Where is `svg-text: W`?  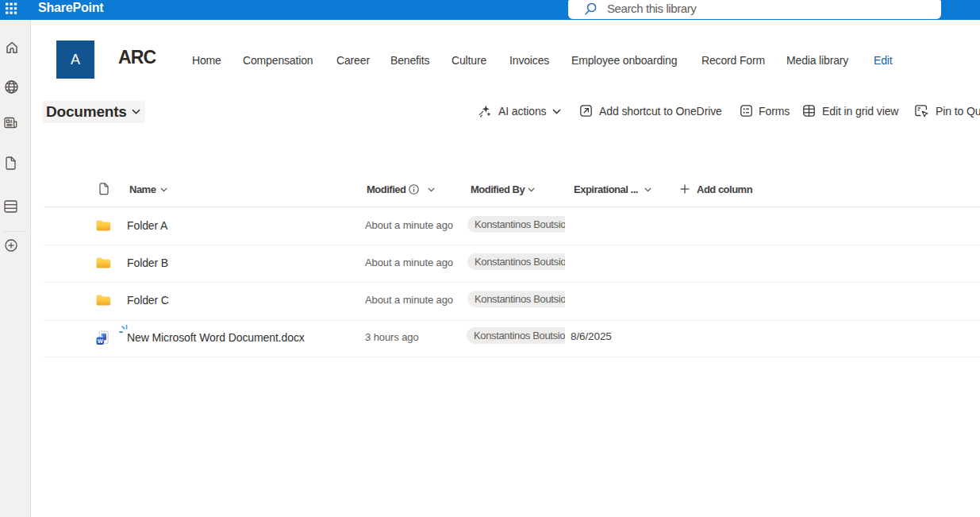 svg-text: W is located at coordinates (101, 341).